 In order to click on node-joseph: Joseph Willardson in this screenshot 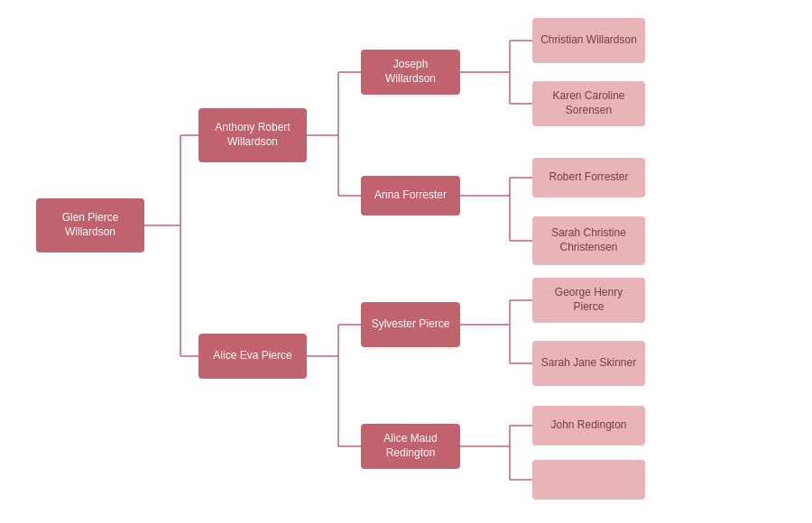, I will do `click(411, 72)`.